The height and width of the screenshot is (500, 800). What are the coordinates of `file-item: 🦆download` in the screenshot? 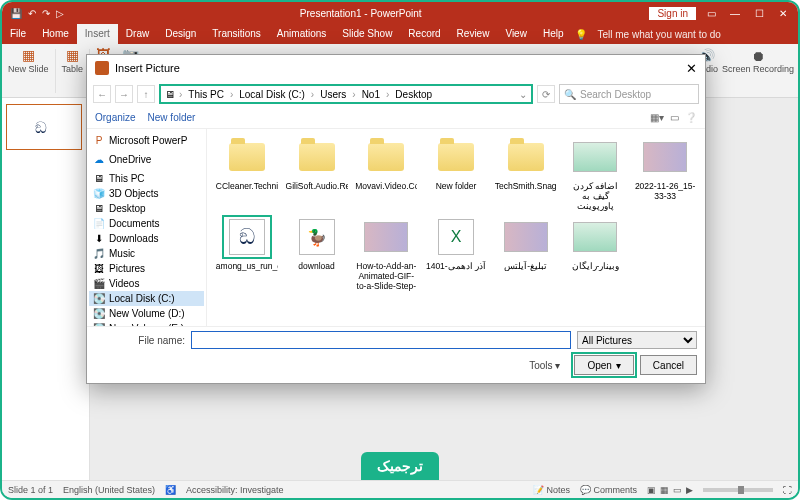 It's located at (317, 253).